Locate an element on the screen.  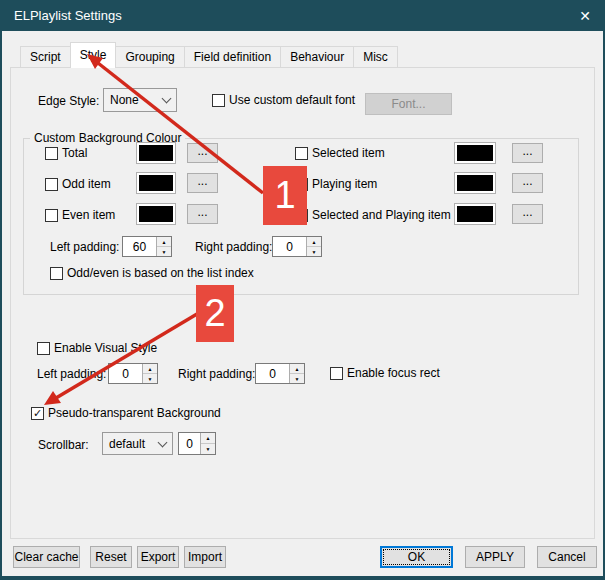
use-custom-font-row: Use custom default font is located at coordinates (284, 100).